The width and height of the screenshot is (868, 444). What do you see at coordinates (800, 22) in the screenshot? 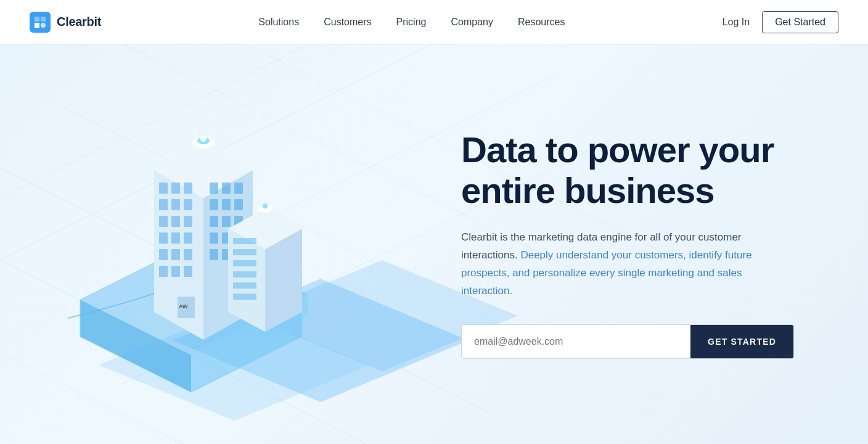
I see `get-started-nav-button: Get Started` at bounding box center [800, 22].